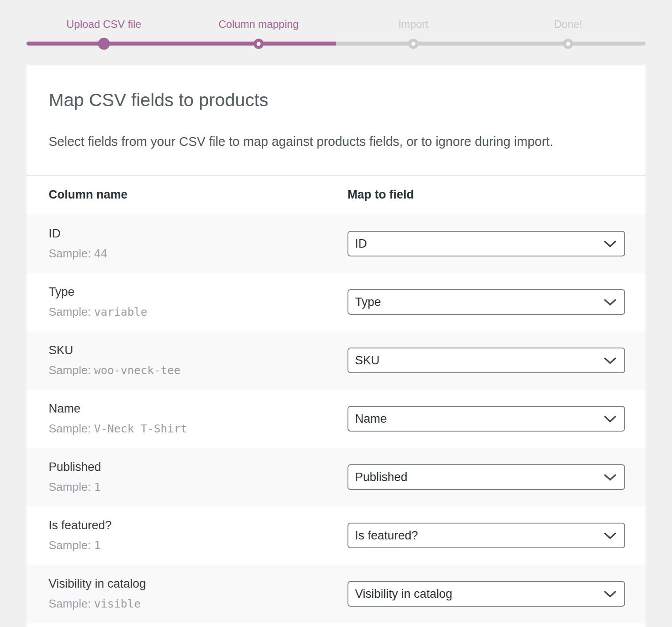 This screenshot has width=672, height=627. Describe the element at coordinates (486, 594) in the screenshot. I see `row-map-cell: Visibility in catalog` at that location.